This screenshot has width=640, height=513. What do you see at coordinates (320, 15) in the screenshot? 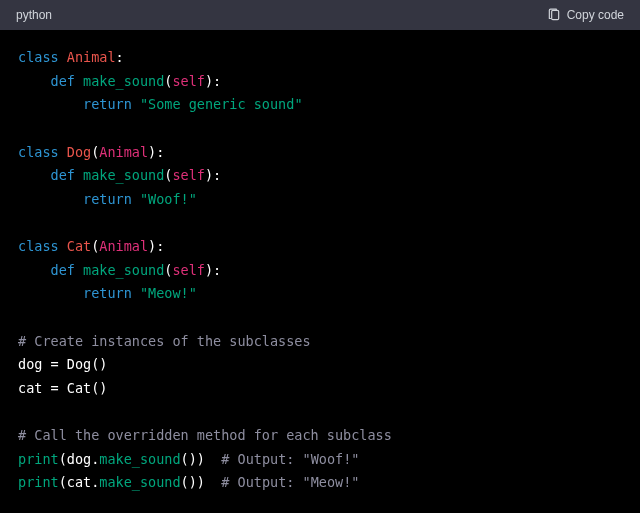
I see `code-header: python Copy code` at bounding box center [320, 15].